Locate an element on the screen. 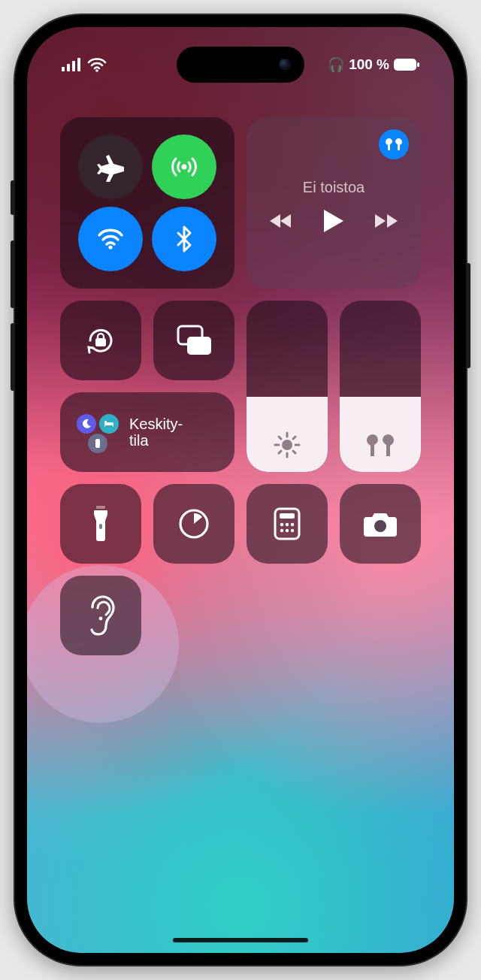 The height and width of the screenshot is (980, 481). media-playback-tile: Ei toistoa is located at coordinates (334, 203).